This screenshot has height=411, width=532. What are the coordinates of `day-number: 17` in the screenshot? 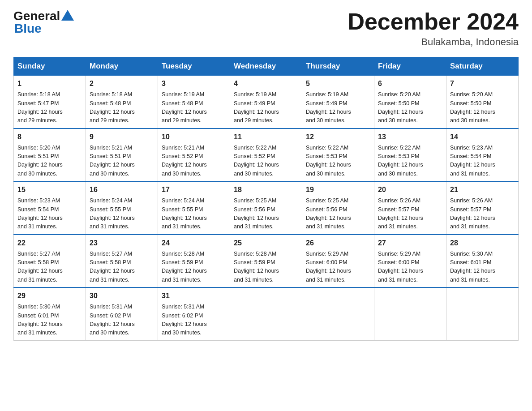 It's located at (194, 190).